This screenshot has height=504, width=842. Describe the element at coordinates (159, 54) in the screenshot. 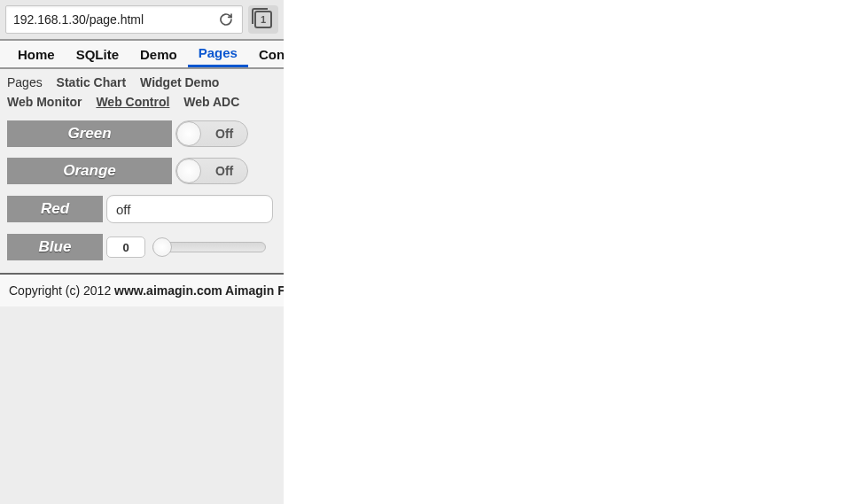

I see `nav-demo: Demo` at that location.